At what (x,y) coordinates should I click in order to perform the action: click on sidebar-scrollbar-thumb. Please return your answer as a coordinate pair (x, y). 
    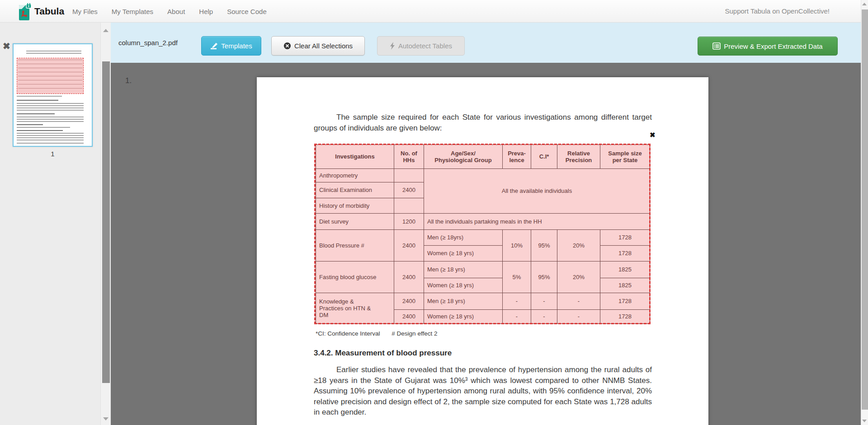
    Looking at the image, I should click on (106, 222).